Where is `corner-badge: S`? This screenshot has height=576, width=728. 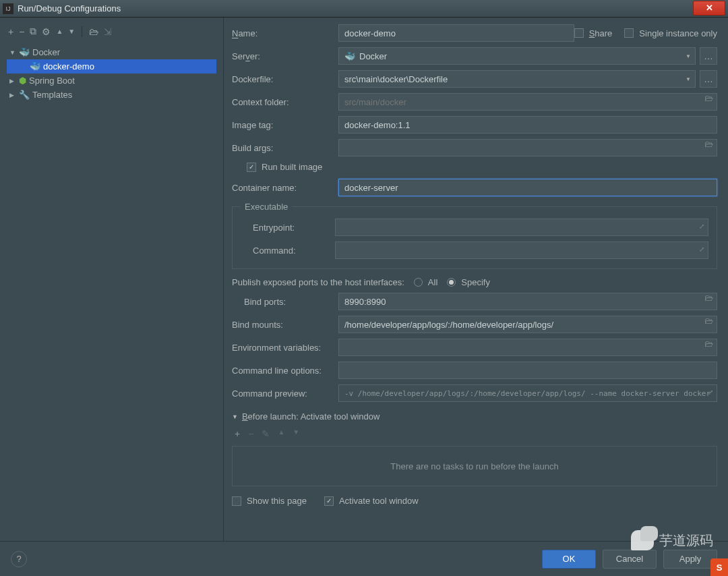 corner-badge: S is located at coordinates (719, 567).